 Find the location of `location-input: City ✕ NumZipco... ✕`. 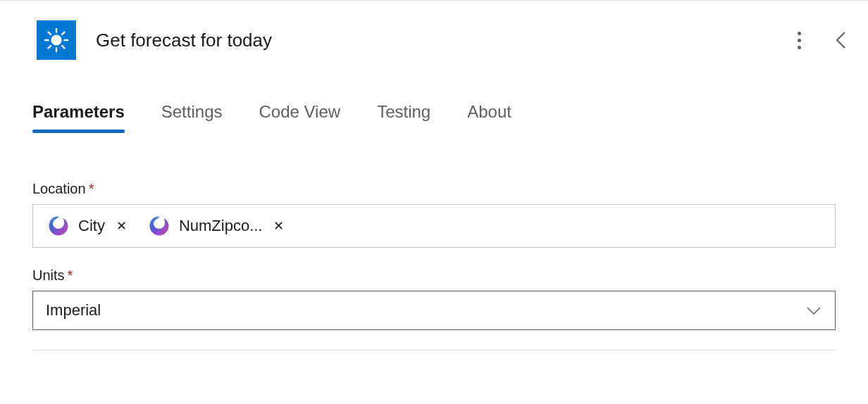

location-input: City ✕ NumZipco... ✕ is located at coordinates (434, 226).